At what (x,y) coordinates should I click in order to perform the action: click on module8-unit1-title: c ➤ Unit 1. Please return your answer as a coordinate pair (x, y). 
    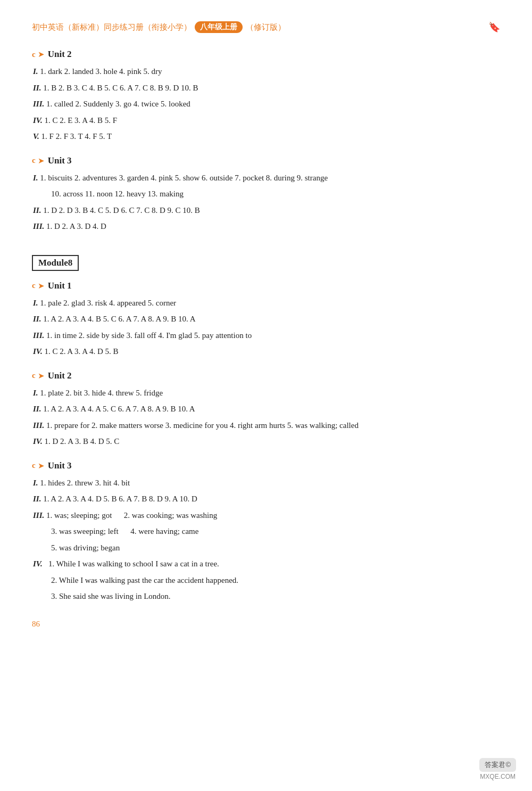
    Looking at the image, I should click on (266, 286).